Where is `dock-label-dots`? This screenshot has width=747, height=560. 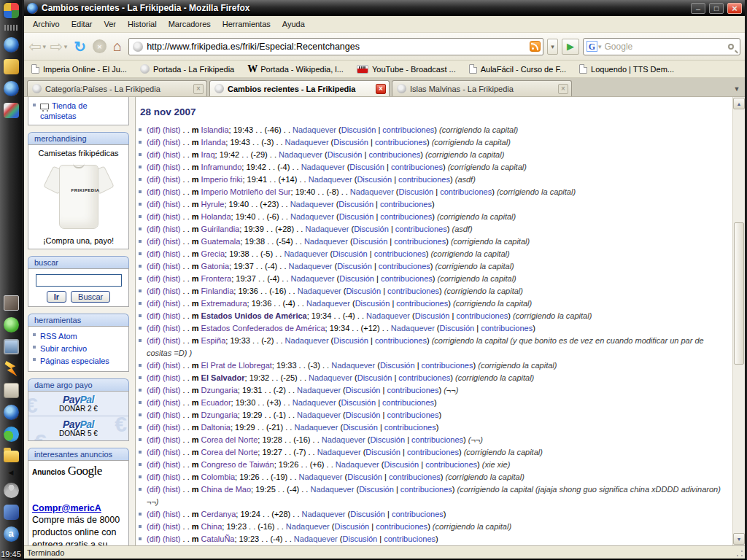
dock-label-dots is located at coordinates (11, 28).